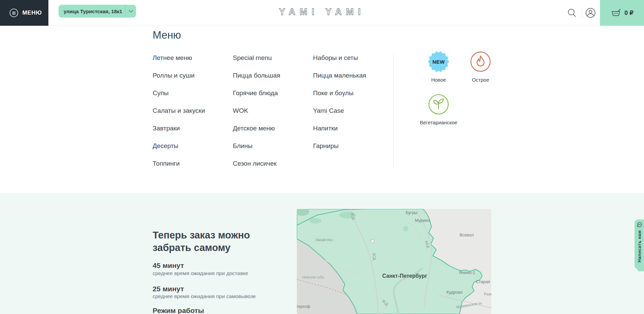 This screenshot has height=314, width=644. Describe the element at coordinates (169, 266) in the screenshot. I see `delivery-time-value: 45 минут` at that location.